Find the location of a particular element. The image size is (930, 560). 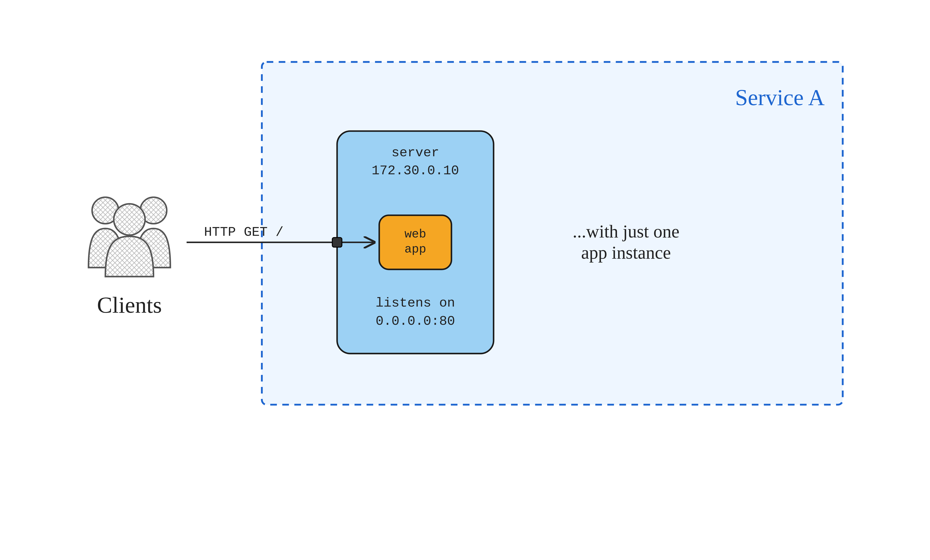

note-line-1: ...with just one is located at coordinates (626, 232).